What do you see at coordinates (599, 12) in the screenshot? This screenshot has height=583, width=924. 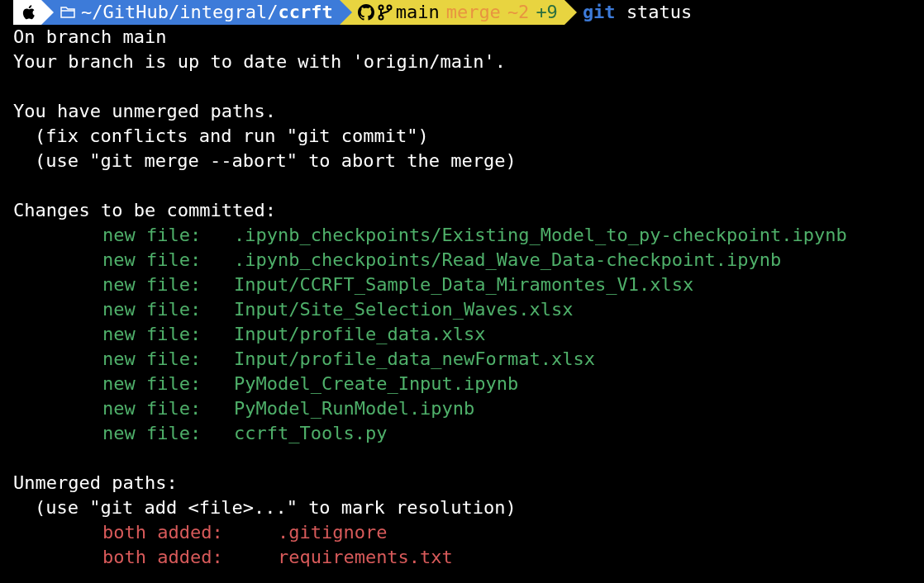 I see `command-name: git` at bounding box center [599, 12].